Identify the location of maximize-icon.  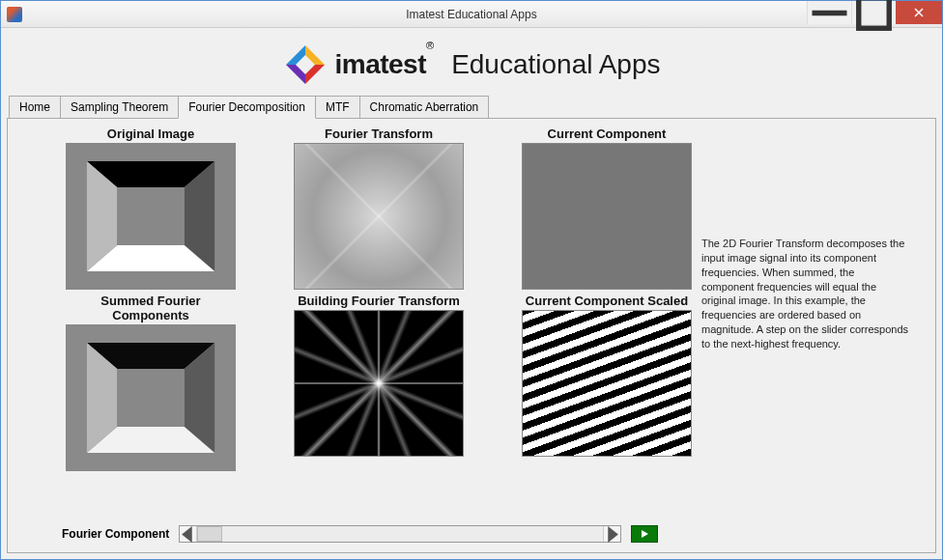
(873, 17).